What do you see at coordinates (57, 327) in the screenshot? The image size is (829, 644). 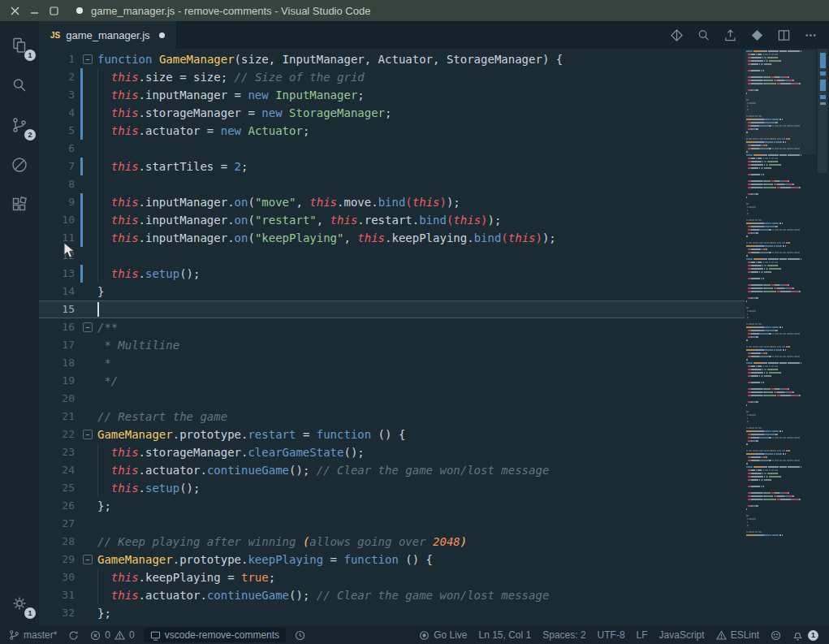 I see `line-number: 16` at bounding box center [57, 327].